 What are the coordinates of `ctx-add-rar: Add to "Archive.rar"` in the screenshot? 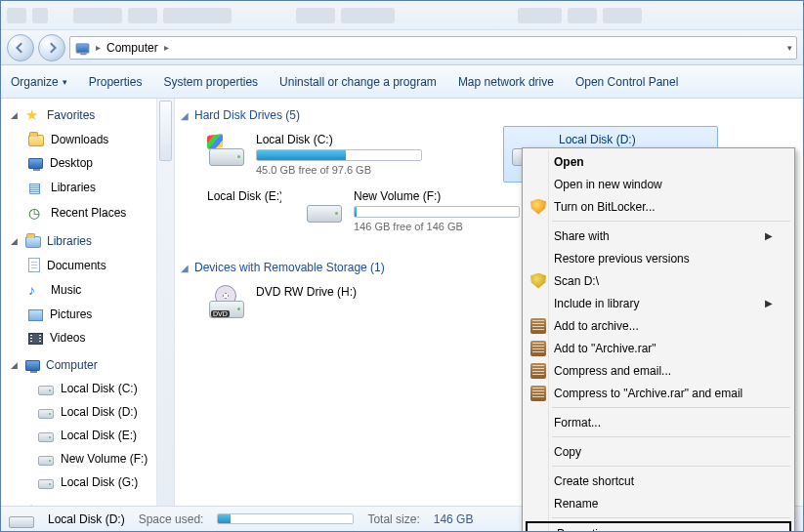 It's located at (658, 348).